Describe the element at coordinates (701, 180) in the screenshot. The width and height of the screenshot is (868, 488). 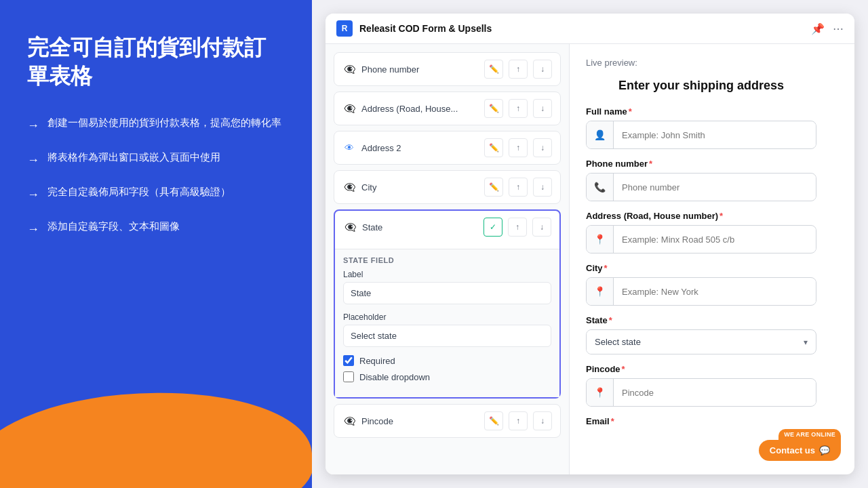
I see `preview-field-phone: Phone number * 📞` at that location.